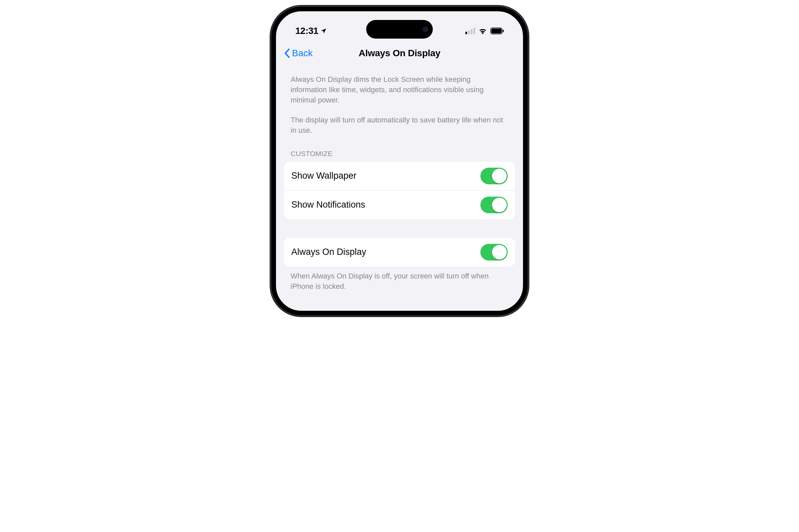 The width and height of the screenshot is (799, 532). What do you see at coordinates (400, 205) in the screenshot?
I see `row-show-notifications: Show Notifications` at bounding box center [400, 205].